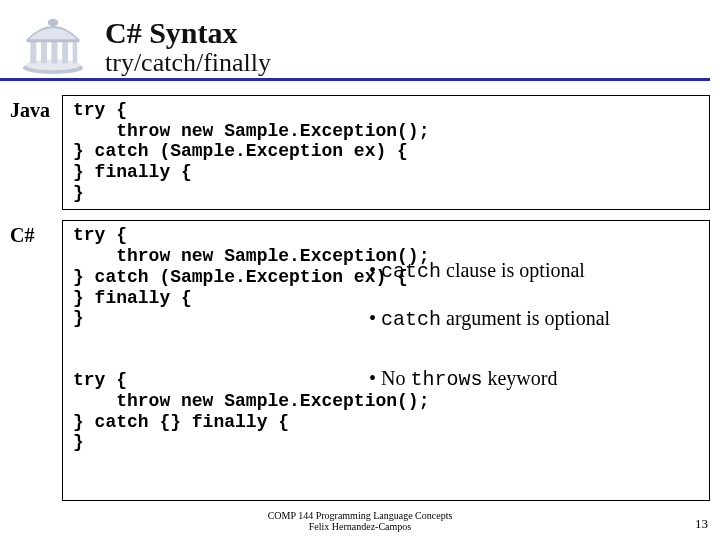 The width and height of the screenshot is (720, 540). What do you see at coordinates (390, 378) in the screenshot?
I see `text: • No` at bounding box center [390, 378].